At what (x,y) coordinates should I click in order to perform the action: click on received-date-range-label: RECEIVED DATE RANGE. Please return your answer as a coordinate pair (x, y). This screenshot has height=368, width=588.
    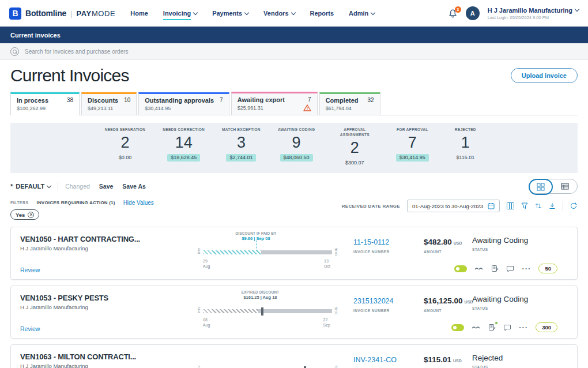
    Looking at the image, I should click on (371, 206).